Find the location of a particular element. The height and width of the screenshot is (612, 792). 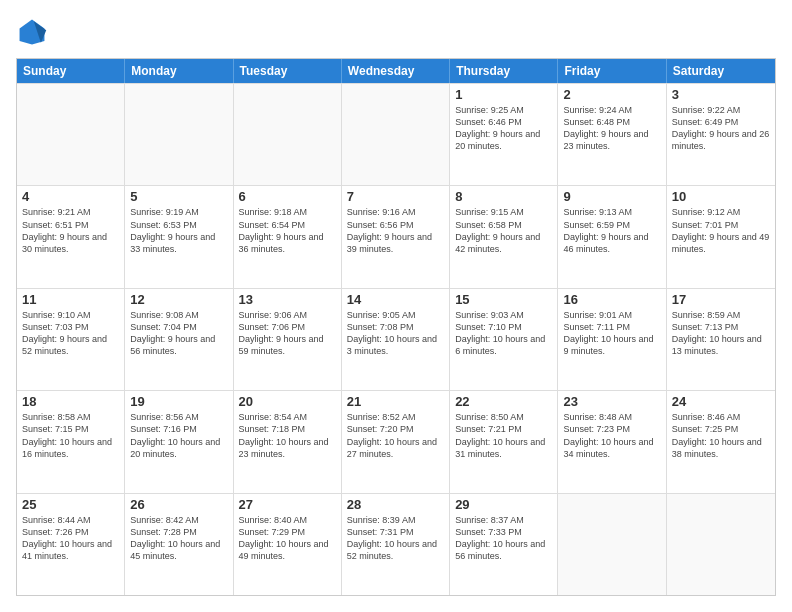

day-cell-2: 2Sunrise: 9:24 AMSunset: 6:48 PMDaylight… is located at coordinates (612, 134).